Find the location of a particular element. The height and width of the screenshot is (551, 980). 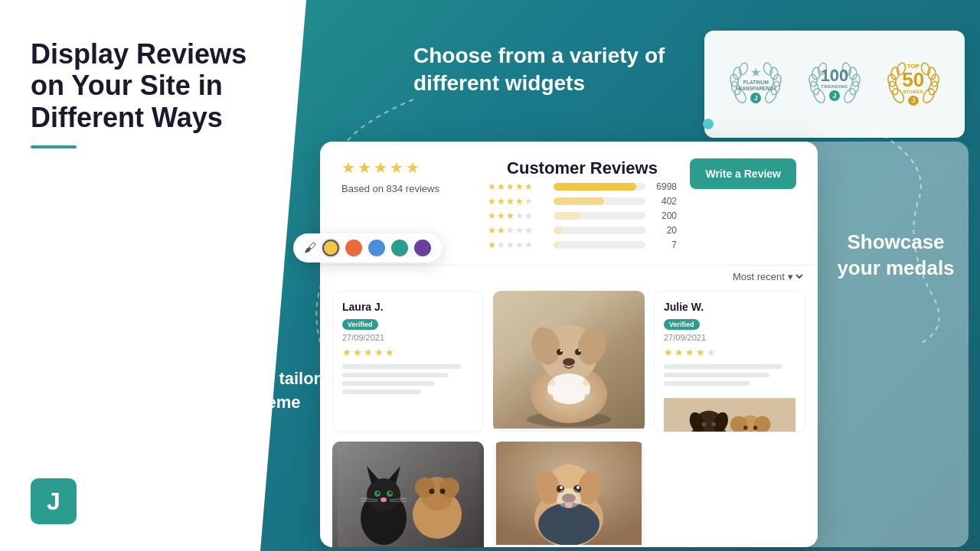

brown-dog-image is located at coordinates (569, 494).